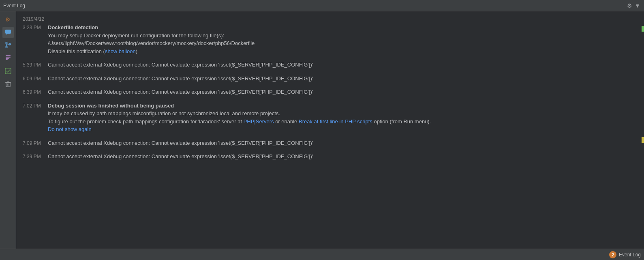 The height and width of the screenshot is (260, 644). What do you see at coordinates (343, 114) in the screenshot?
I see `log-line-5-1: It may be caused by path mappings miscon…` at bounding box center [343, 114].